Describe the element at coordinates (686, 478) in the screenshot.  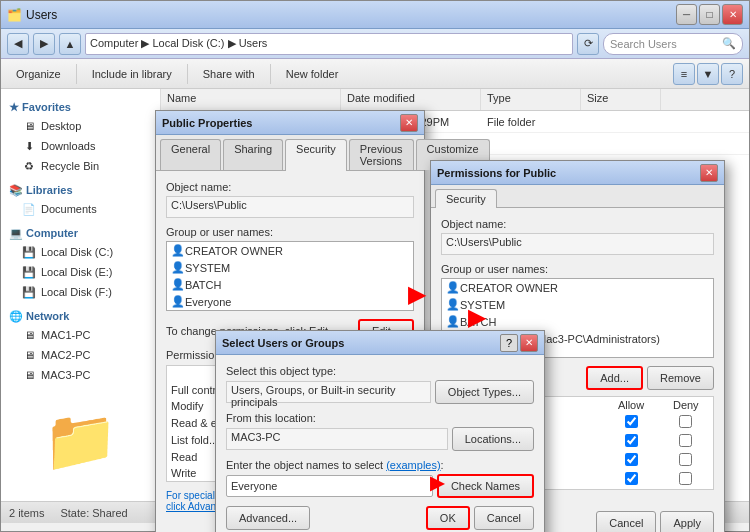
I see `perm2-list-deny` at that location.